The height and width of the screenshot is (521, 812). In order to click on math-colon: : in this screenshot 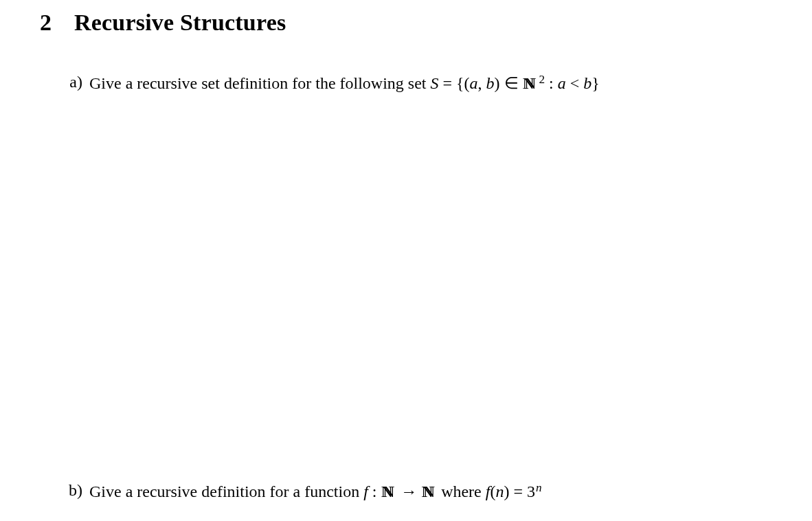, I will do `click(551, 83)`.